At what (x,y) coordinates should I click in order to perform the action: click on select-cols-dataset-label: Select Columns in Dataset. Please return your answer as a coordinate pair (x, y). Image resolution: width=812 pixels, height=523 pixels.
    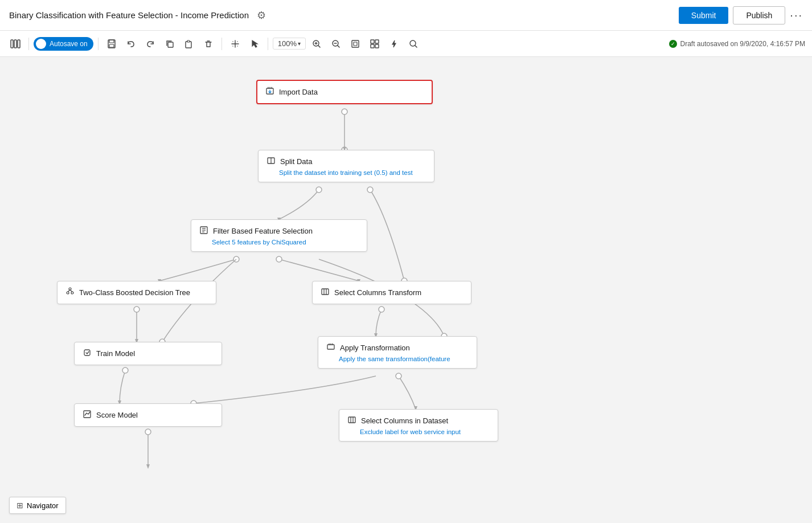
    Looking at the image, I should click on (404, 420).